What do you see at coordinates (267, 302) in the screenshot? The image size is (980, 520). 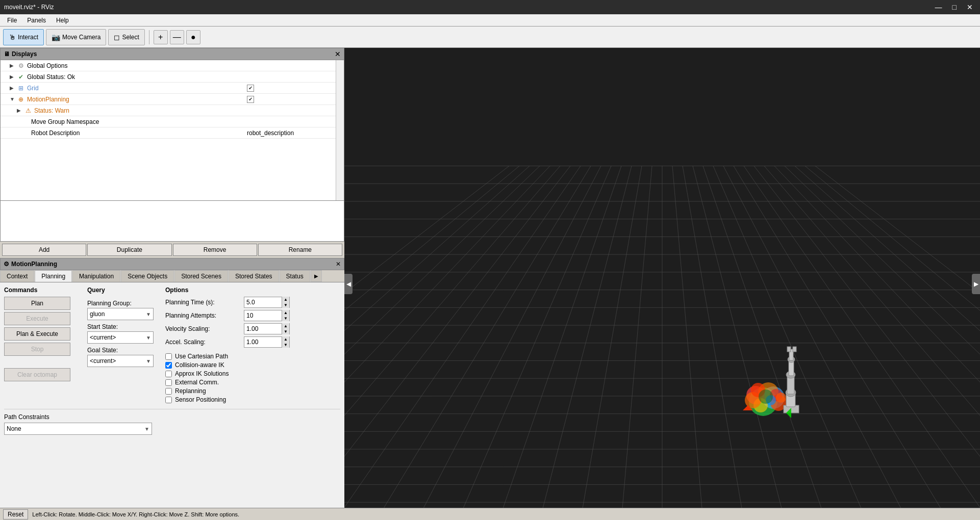 I see `planning-time-input: ▲ ▼` at bounding box center [267, 302].